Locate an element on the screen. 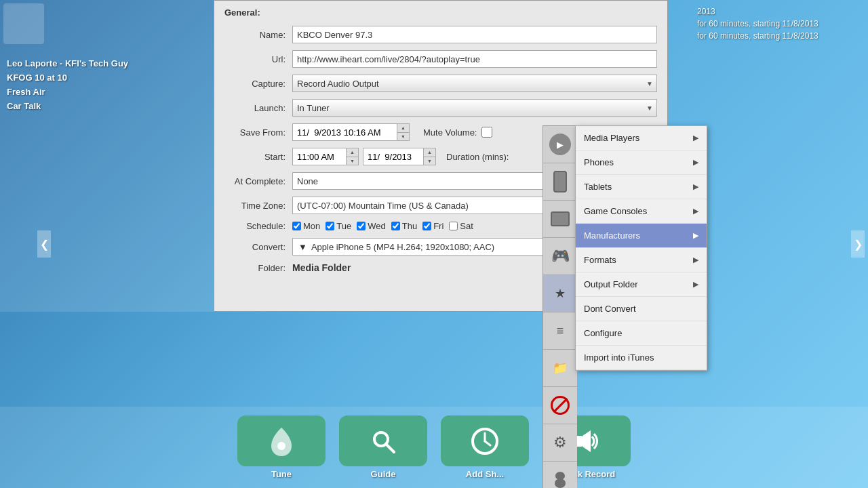  configure-icon-btn: ⚙ is located at coordinates (560, 443).